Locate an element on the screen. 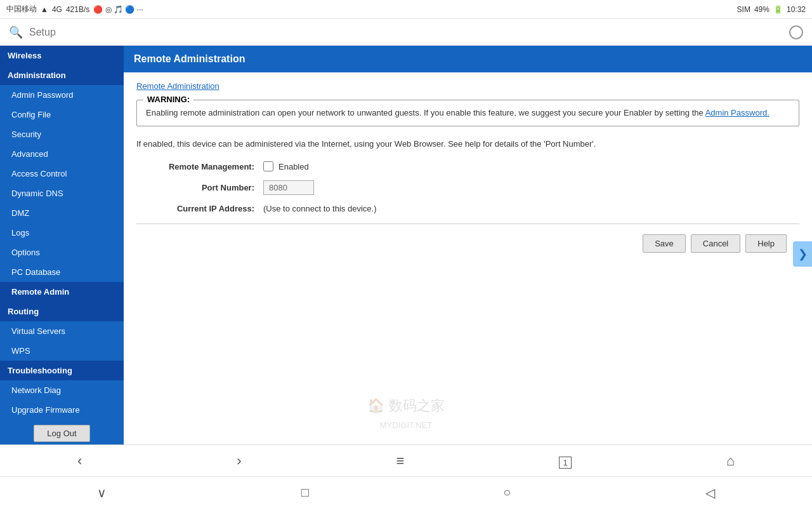  sidebar-item-upgrade-firmware: Upgrade Firmware is located at coordinates (62, 410).